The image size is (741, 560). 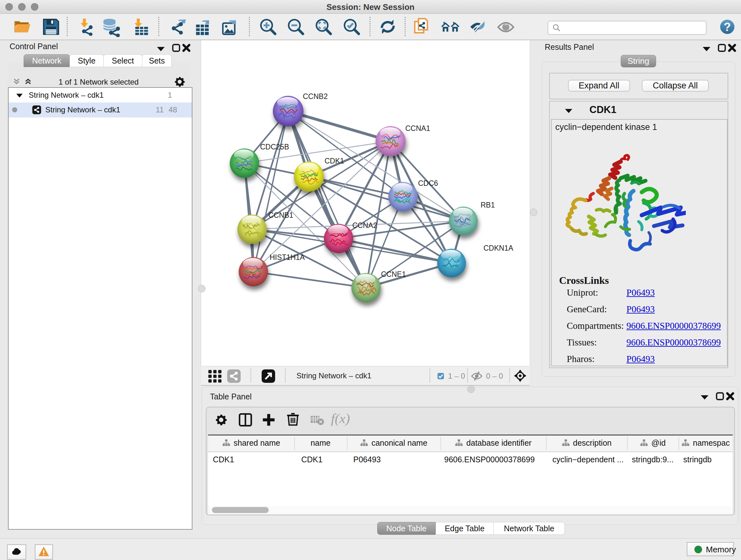 What do you see at coordinates (418, 128) in the screenshot?
I see `svg-text: CCNA1` at bounding box center [418, 128].